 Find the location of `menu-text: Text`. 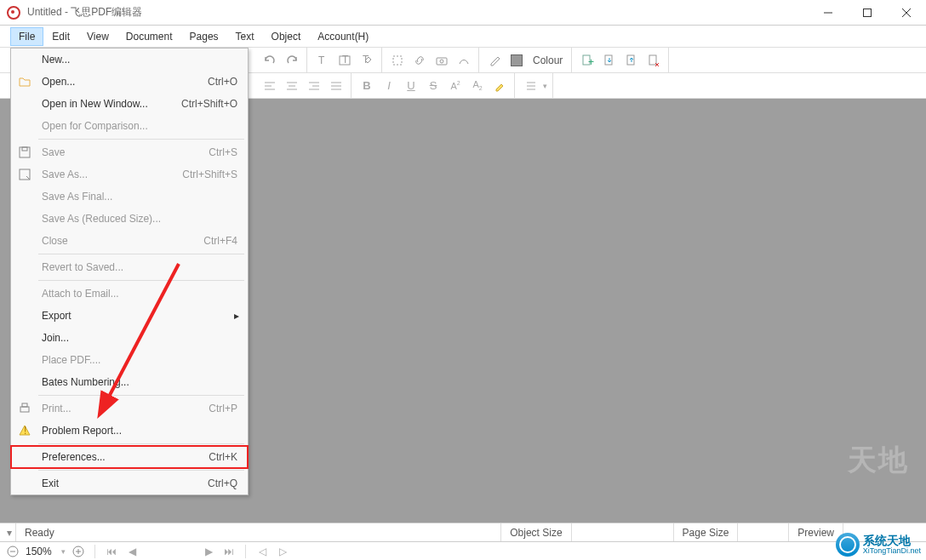

menu-text: Text is located at coordinates (245, 37).